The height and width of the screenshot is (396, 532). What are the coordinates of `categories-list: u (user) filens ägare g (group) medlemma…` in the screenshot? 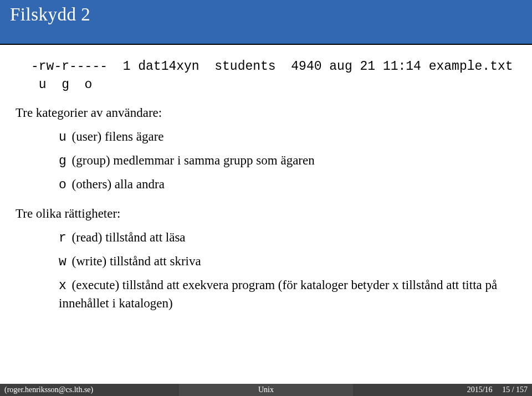 It's located at (288, 161).